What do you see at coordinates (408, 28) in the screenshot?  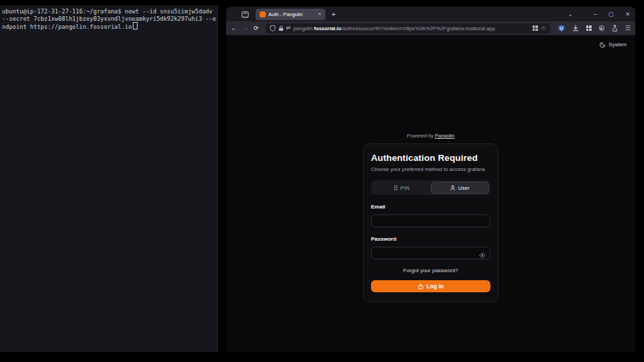 I see `url-bar: ⇄ pangolin.fossorial.io/auth/resource/90…` at bounding box center [408, 28].